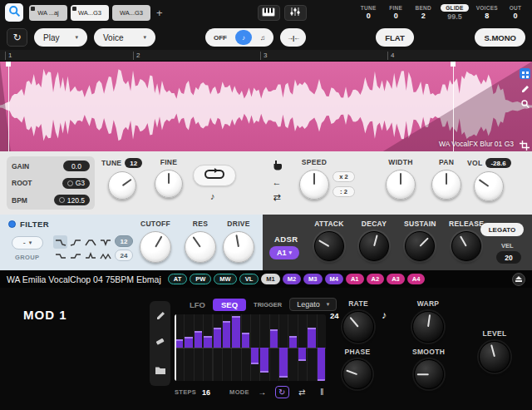 This screenshot has height=410, width=532. I want to click on vol-knob, so click(489, 186).